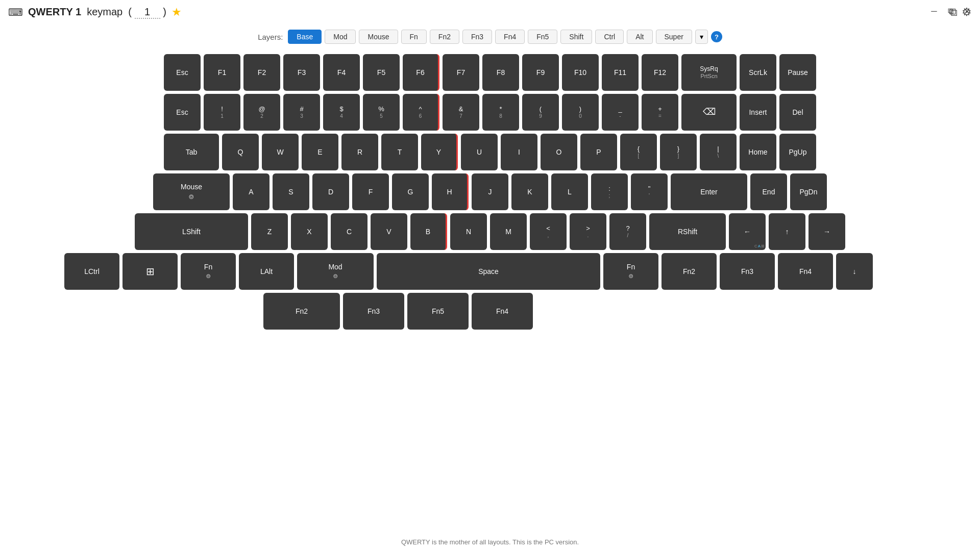 The height and width of the screenshot is (551, 980). I want to click on key-f7: F7, so click(461, 72).